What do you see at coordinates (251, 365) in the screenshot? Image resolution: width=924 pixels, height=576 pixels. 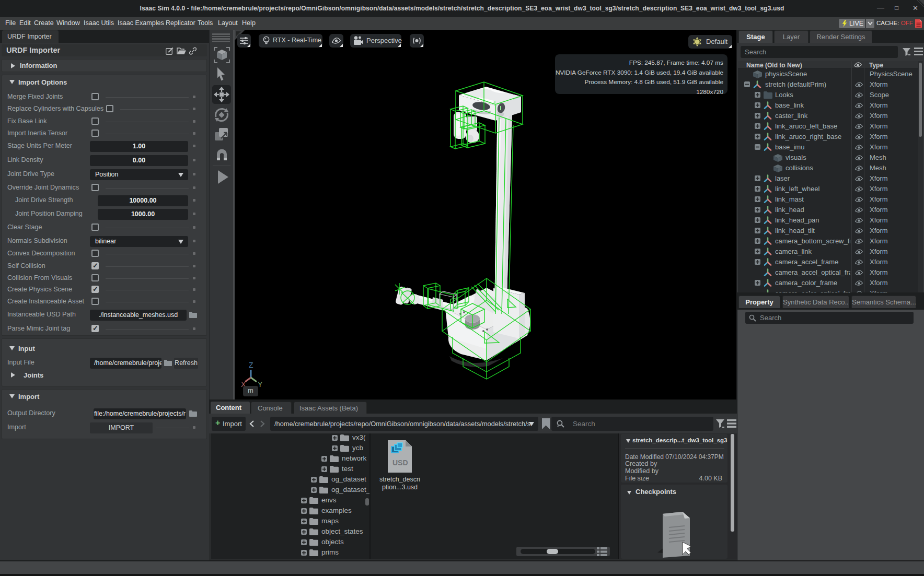 I see `svg-text: Z` at bounding box center [251, 365].